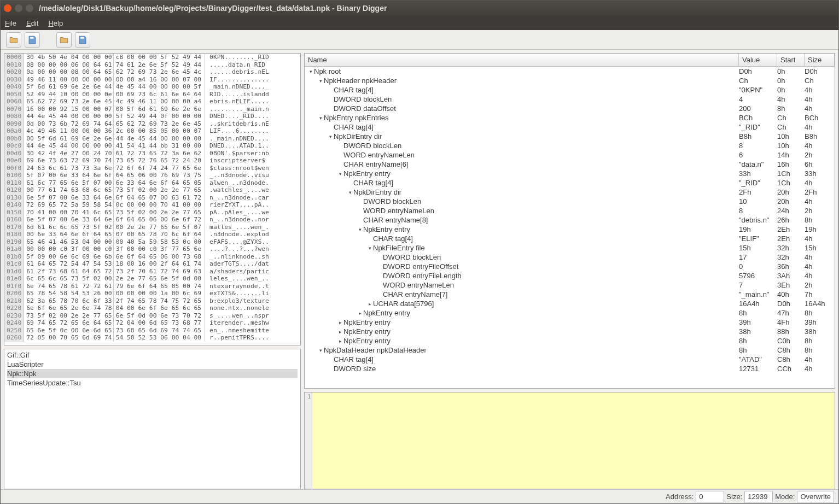 This screenshot has width=839, height=504. I want to click on menu-help: Help, so click(56, 23).